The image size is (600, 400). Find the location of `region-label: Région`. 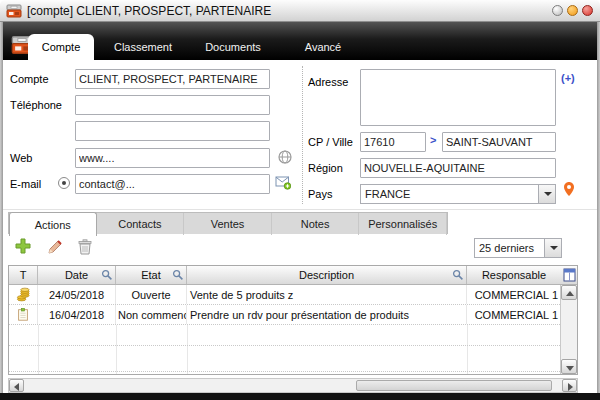

region-label: Région is located at coordinates (326, 168).